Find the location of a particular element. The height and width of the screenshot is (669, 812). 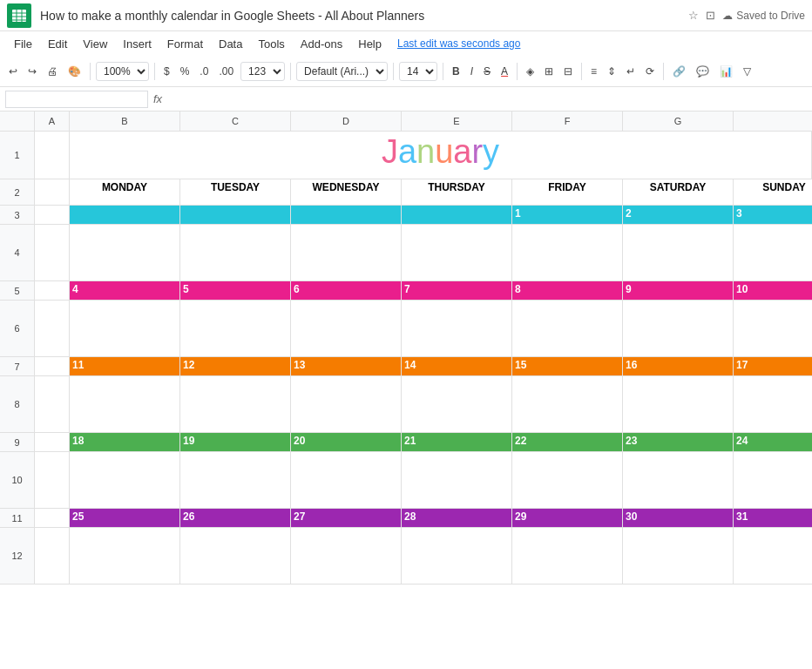

cell-a2 is located at coordinates (52, 193).